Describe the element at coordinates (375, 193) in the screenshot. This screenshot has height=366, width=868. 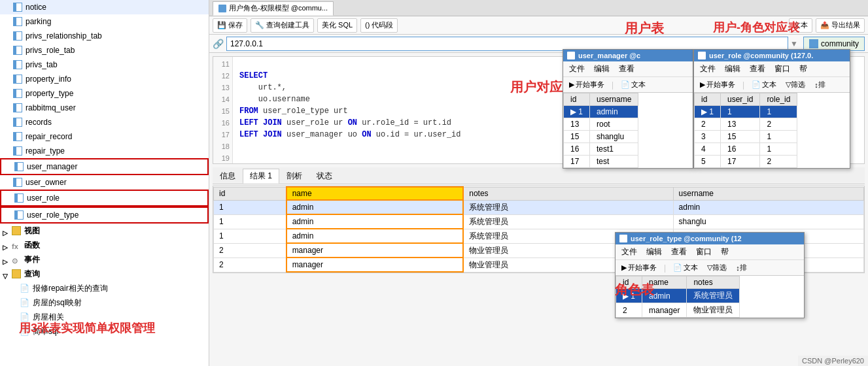
I see `col-header-name: name` at that location.